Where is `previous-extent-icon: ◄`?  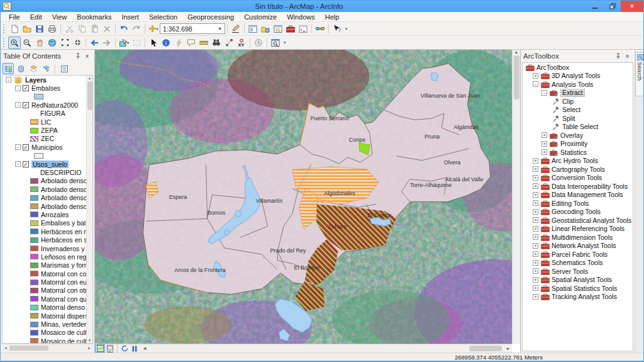
previous-extent-icon: ◄ is located at coordinates (145, 349).